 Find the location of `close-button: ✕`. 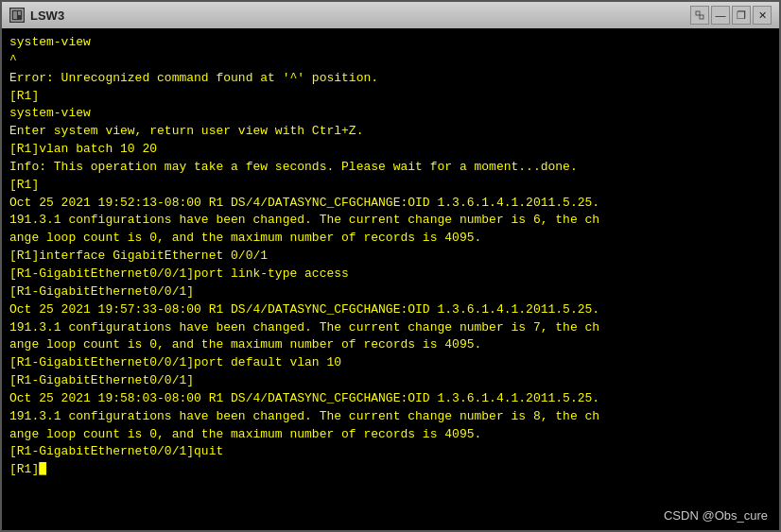

close-button: ✕ is located at coordinates (762, 15).